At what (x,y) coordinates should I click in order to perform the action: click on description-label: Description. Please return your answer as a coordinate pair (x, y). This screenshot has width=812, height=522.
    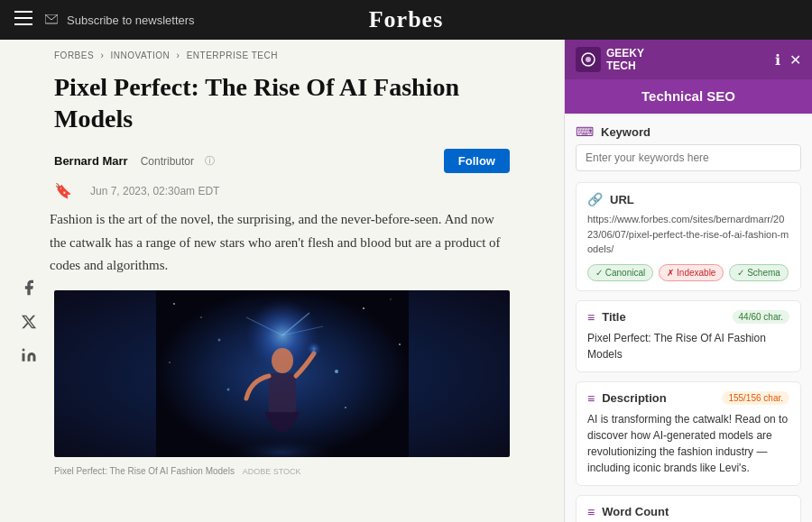
    Looking at the image, I should click on (634, 398).